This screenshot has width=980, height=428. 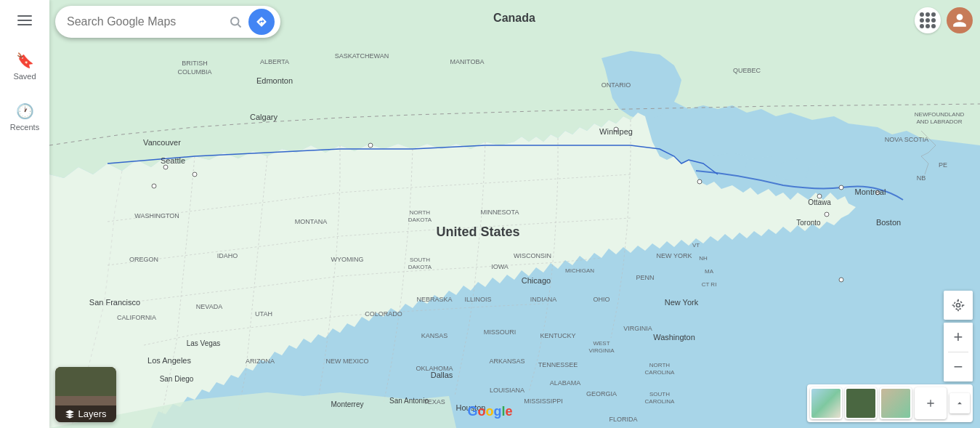 What do you see at coordinates (264, 117) in the screenshot?
I see `svg-text: Calgary` at bounding box center [264, 117].